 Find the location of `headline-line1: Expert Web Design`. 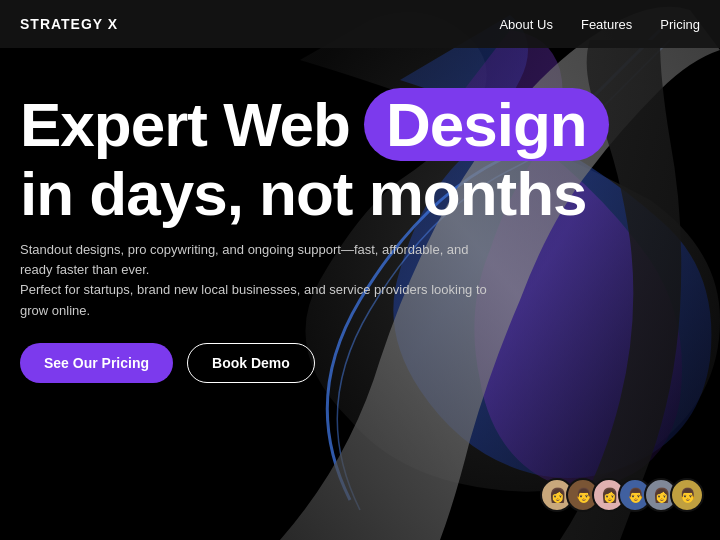

headline-line1: Expert Web Design is located at coordinates (360, 124).